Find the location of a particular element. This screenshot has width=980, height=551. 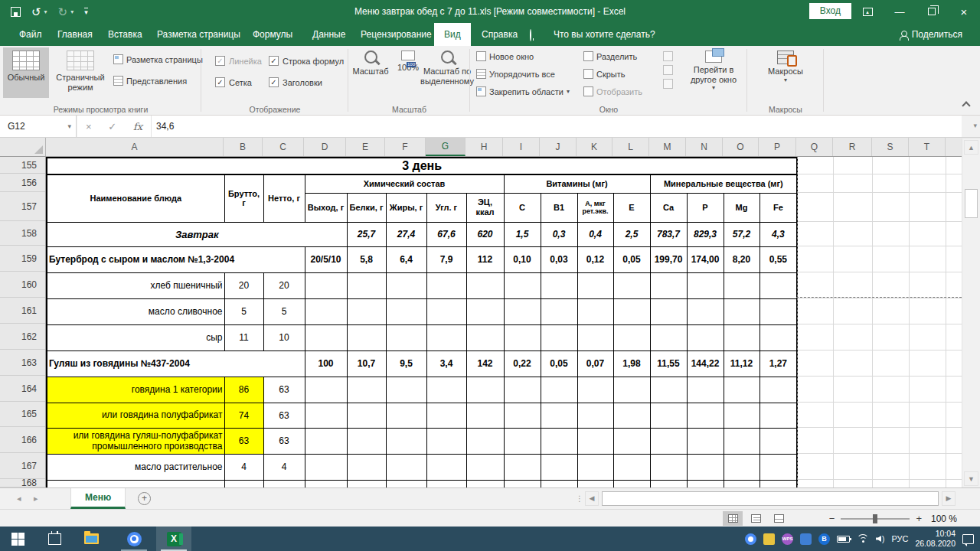

cell: 4 is located at coordinates (284, 467).